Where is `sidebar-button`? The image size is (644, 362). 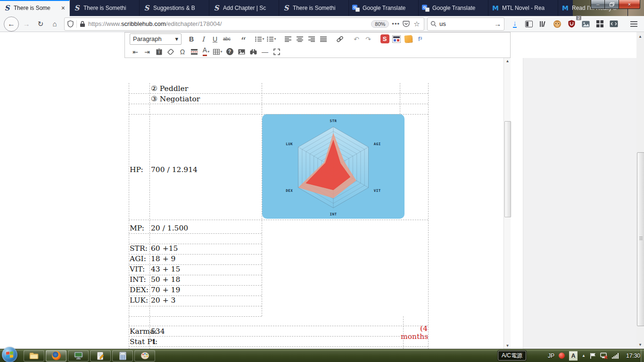 sidebar-button is located at coordinates (529, 24).